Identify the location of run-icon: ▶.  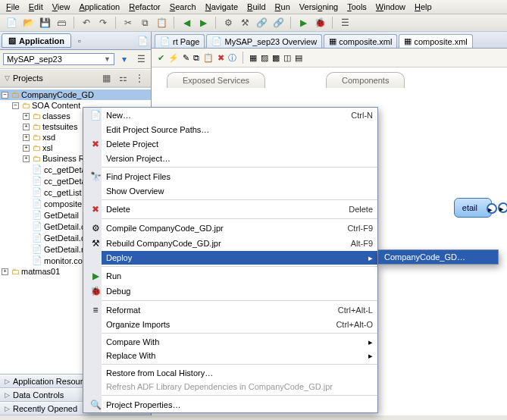
(303, 23).